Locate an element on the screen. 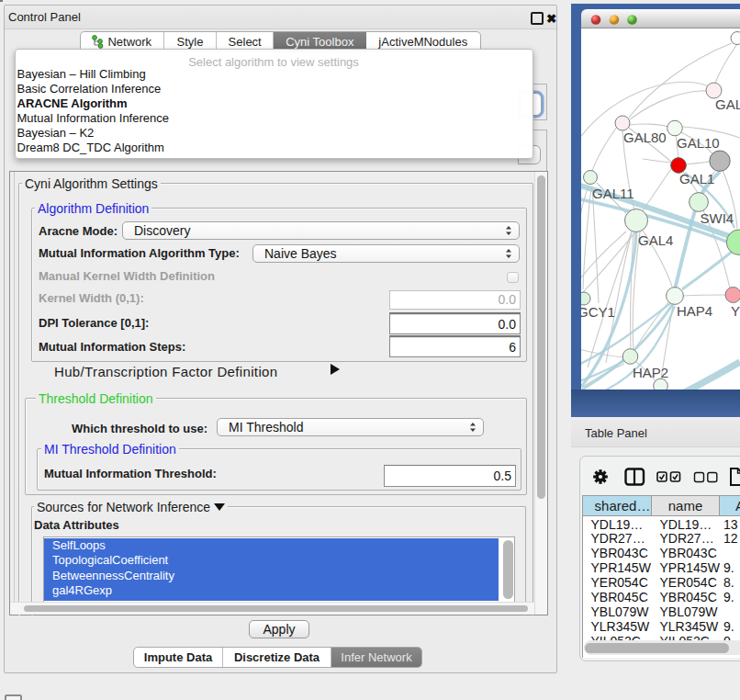 The height and width of the screenshot is (700, 740). svg-text: GAL11 is located at coordinates (613, 193).